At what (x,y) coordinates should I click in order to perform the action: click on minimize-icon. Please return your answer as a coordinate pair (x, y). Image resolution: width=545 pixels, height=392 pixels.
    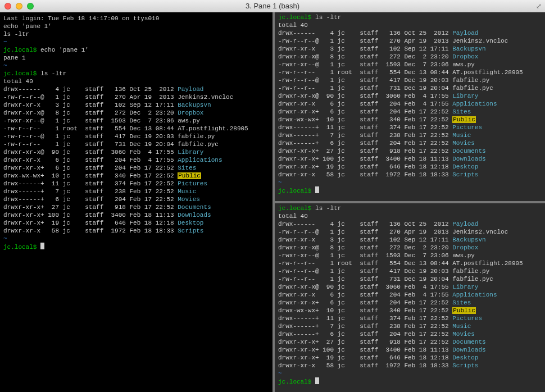
    Looking at the image, I should click on (19, 6).